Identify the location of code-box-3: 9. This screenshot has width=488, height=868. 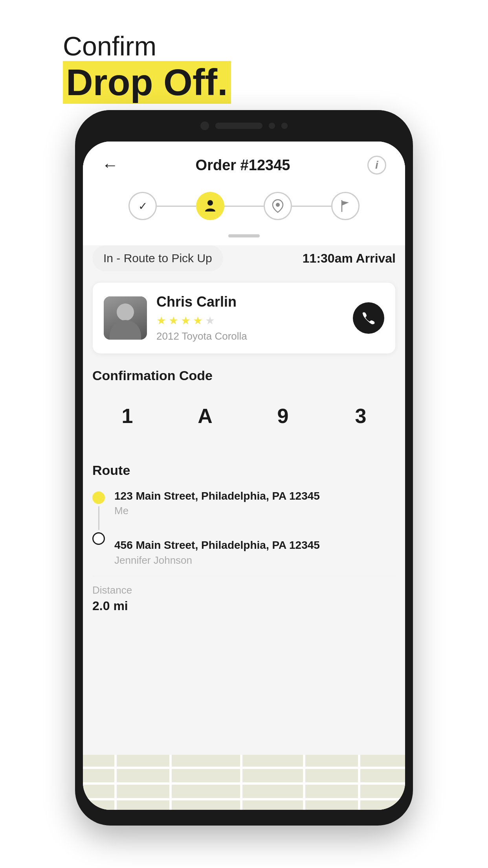
(283, 416).